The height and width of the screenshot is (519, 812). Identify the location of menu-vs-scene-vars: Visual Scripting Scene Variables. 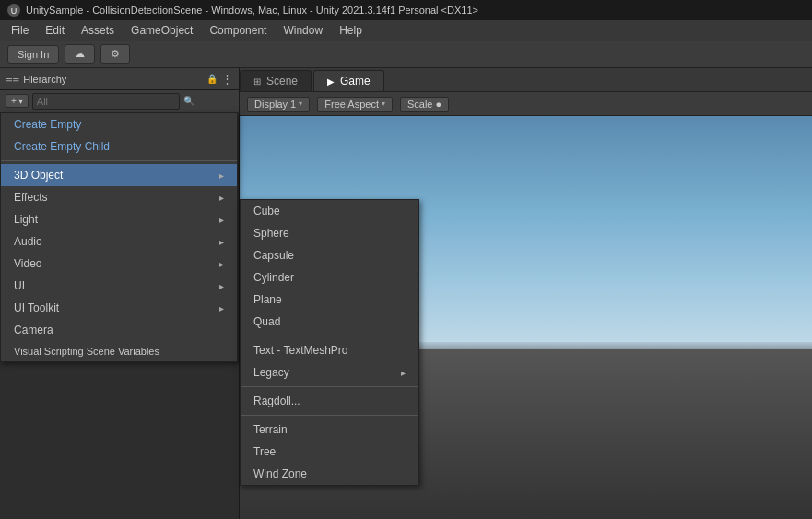
(119, 351).